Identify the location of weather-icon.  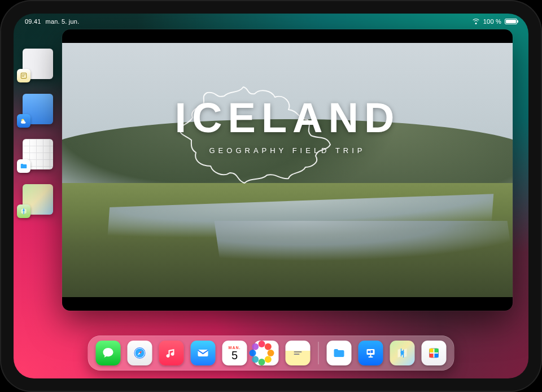
(24, 121).